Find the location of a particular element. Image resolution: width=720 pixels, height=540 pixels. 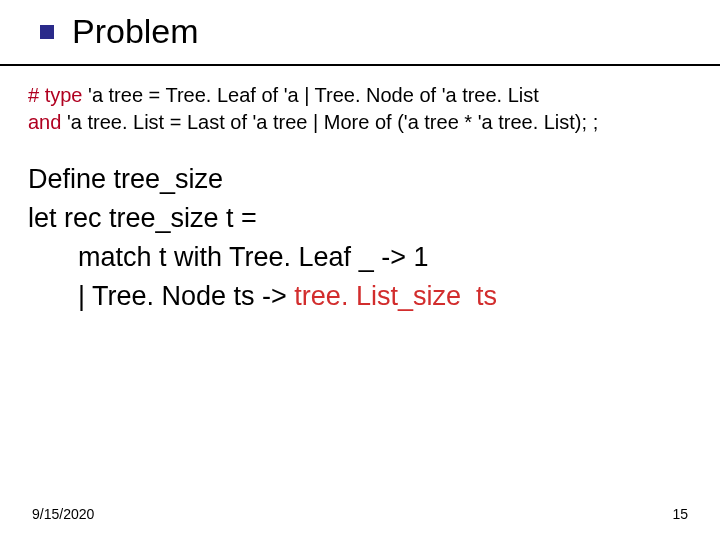

body-line-4: | Tree. Node ts -> tree. List_size ts is located at coordinates (364, 296).